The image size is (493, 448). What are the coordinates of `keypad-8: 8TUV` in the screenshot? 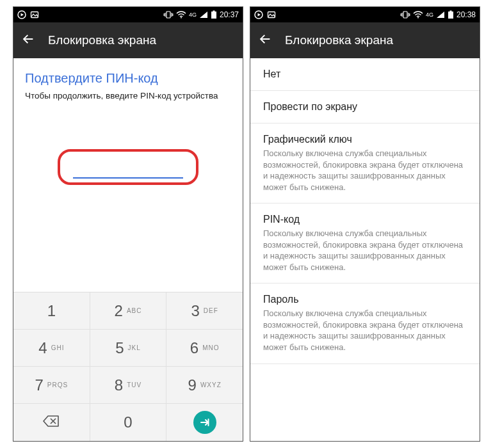 It's located at (129, 385).